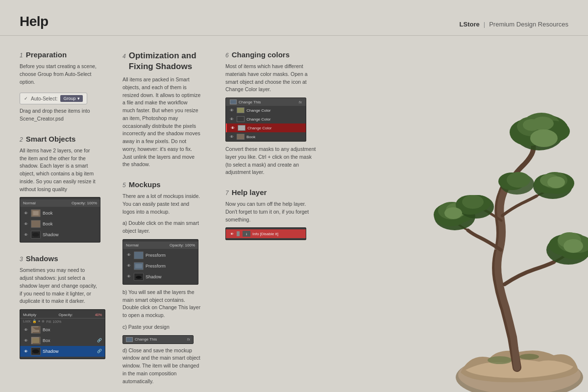 The width and height of the screenshot is (588, 392). What do you see at coordinates (162, 283) in the screenshot?
I see `section-mockups: 5 Mockups There are a lot of mockups ins…` at bounding box center [162, 283].